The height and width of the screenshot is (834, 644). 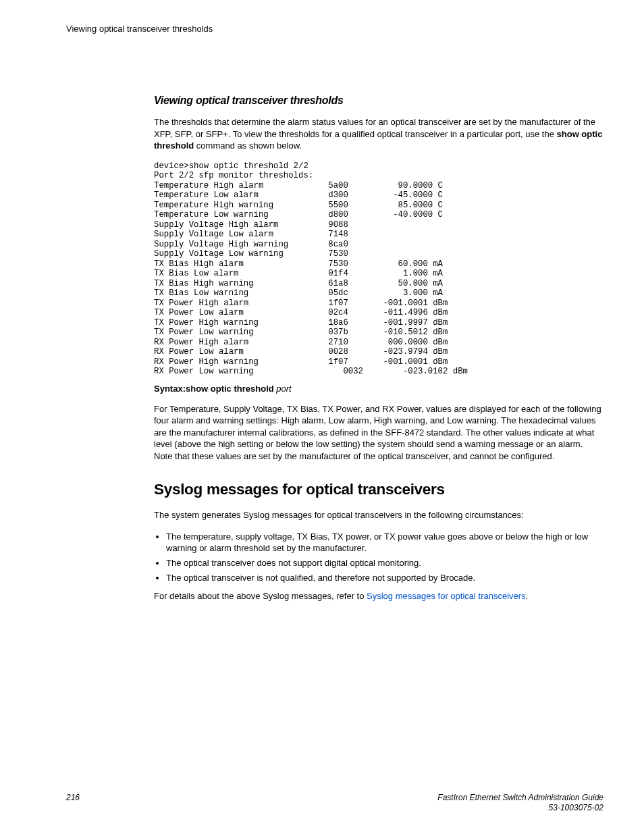 What do you see at coordinates (379, 433) in the screenshot?
I see `explanation-paragraph: For Temperature, Supply Voltage, TX Bias…` at bounding box center [379, 433].